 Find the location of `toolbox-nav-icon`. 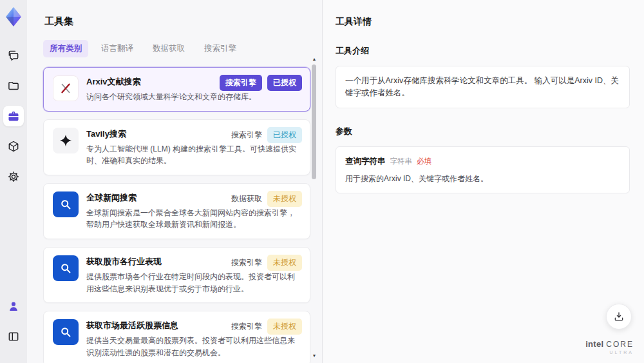

toolbox-nav-icon is located at coordinates (14, 116).